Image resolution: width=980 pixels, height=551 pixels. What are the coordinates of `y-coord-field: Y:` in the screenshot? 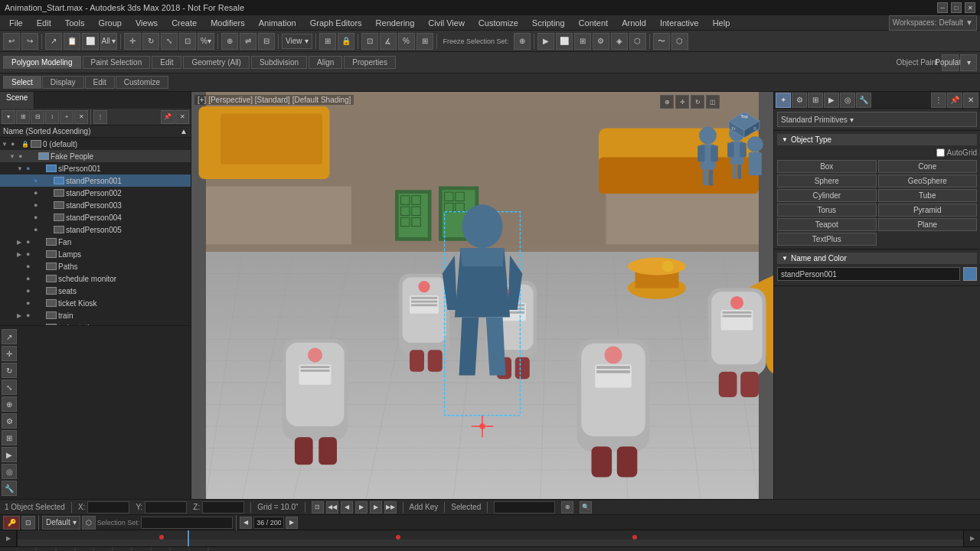 It's located at (161, 507).